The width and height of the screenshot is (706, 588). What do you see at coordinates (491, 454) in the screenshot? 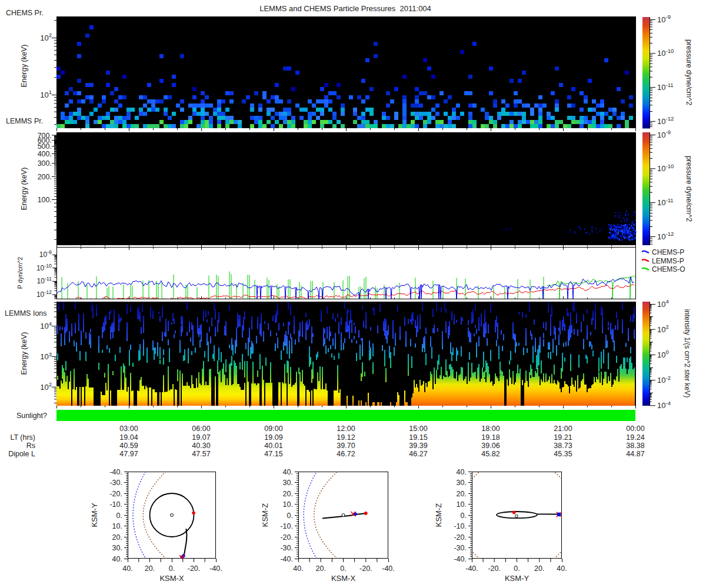
I see `svg-text: 45.82` at bounding box center [491, 454].